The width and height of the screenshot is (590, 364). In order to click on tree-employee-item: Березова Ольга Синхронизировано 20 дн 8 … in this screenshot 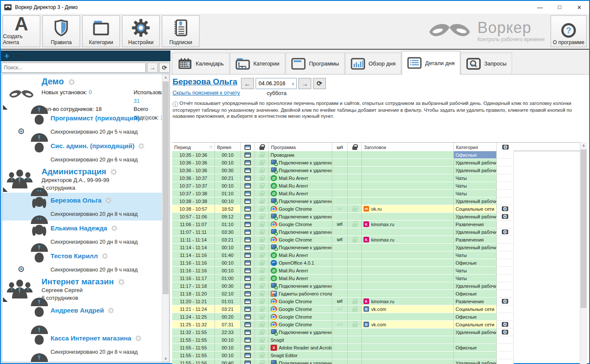, I will do `click(82, 206)`.